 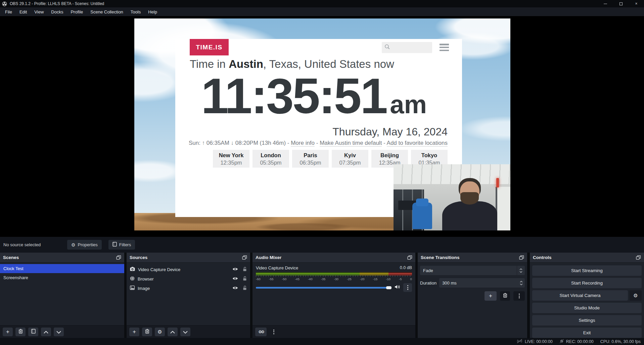 I want to click on move-scene-down-button, so click(x=59, y=332).